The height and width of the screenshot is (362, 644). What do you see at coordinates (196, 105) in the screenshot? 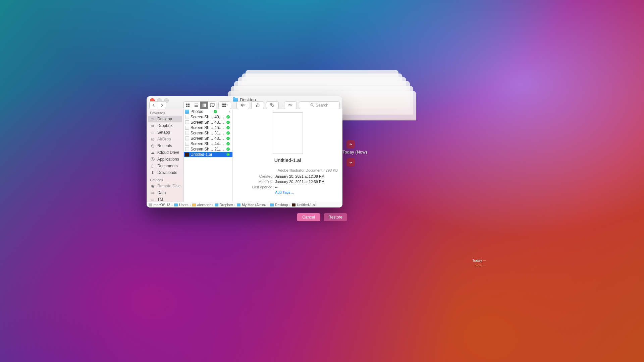
I see `view-list-button` at bounding box center [196, 105].